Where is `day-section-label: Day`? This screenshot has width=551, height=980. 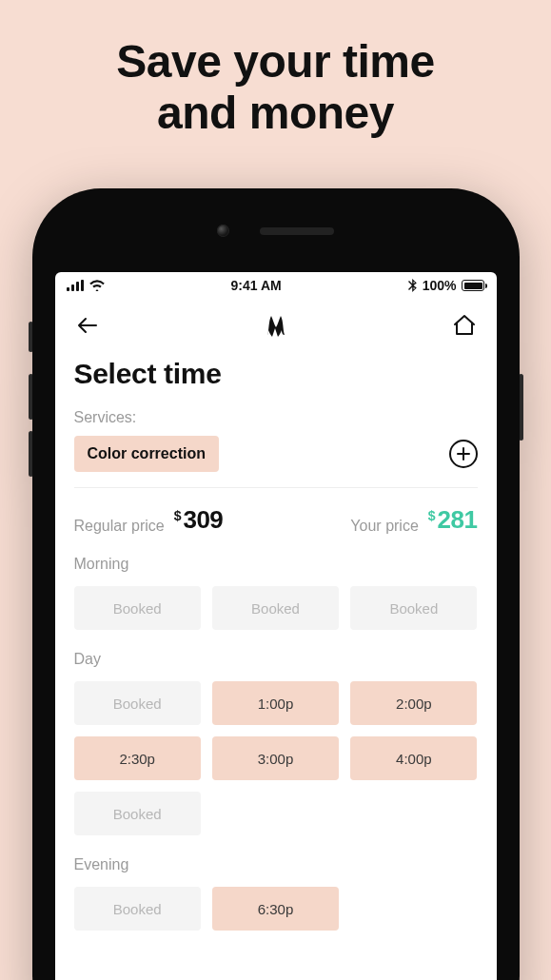
day-section-label: Day is located at coordinates (276, 659).